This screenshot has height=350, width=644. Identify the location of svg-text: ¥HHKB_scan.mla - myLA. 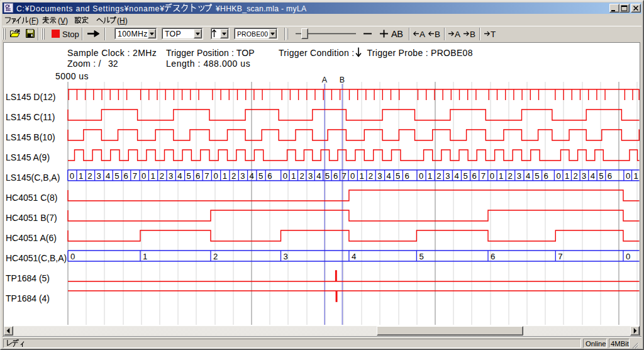
(261, 9).